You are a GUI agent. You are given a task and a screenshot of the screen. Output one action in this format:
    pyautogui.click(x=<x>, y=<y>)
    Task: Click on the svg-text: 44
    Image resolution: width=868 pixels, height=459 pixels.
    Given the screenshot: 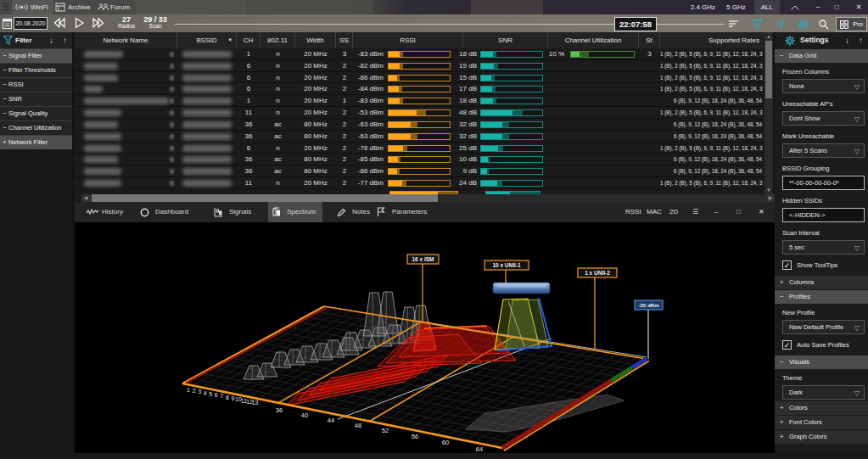 What is the action you would take?
    pyautogui.click(x=331, y=421)
    